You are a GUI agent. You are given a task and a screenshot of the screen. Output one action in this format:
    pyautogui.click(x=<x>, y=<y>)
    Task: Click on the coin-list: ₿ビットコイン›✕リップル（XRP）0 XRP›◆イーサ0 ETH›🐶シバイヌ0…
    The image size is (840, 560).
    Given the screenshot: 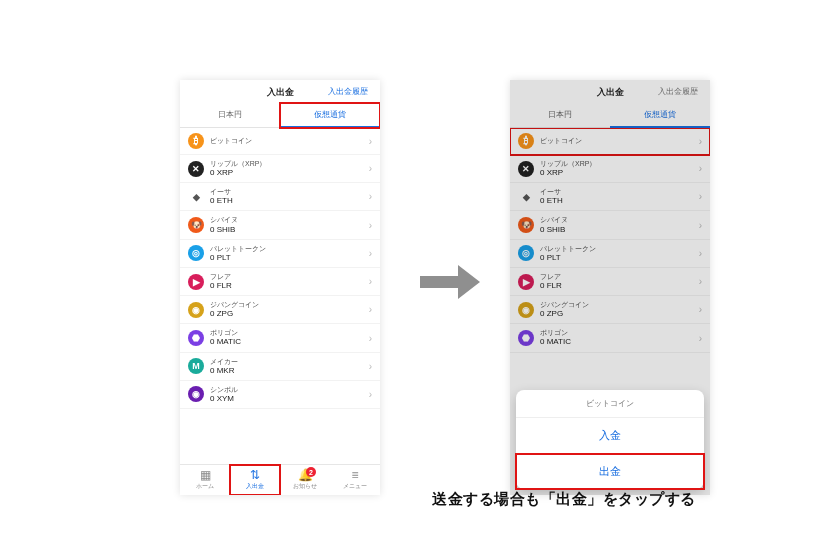 What is the action you would take?
    pyautogui.click(x=280, y=296)
    